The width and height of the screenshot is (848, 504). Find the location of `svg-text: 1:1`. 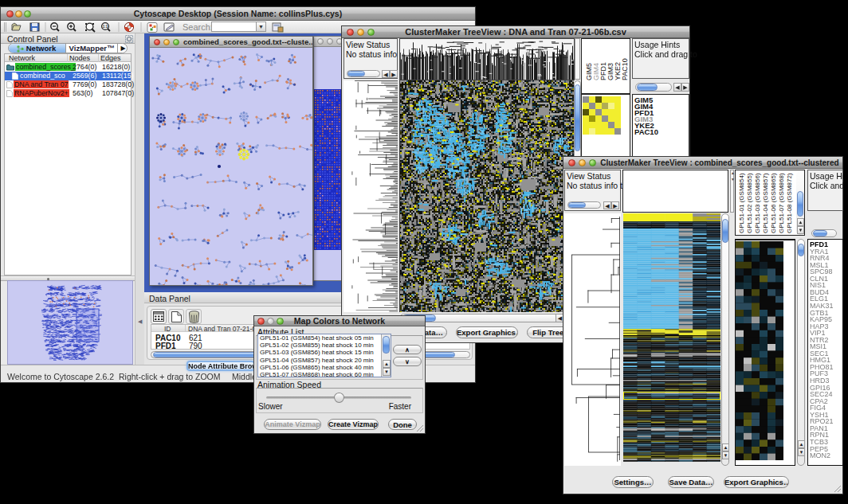

svg-text: 1:1 is located at coordinates (105, 27).